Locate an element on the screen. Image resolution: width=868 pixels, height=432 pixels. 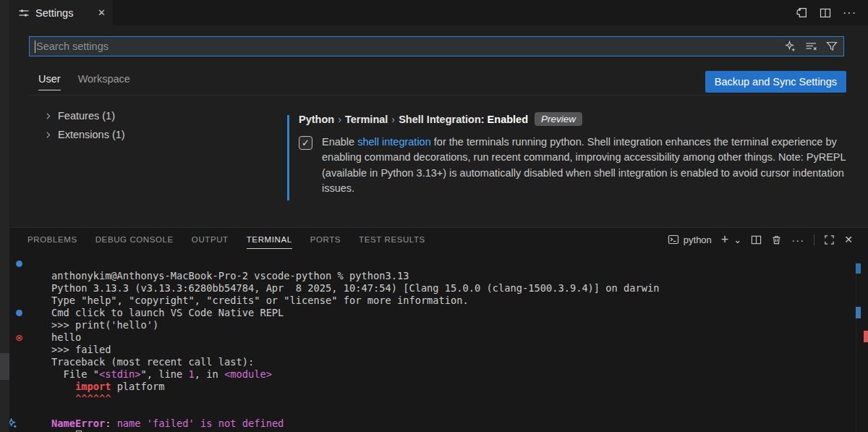
ai-search-sparkle-icon is located at coordinates (791, 46).